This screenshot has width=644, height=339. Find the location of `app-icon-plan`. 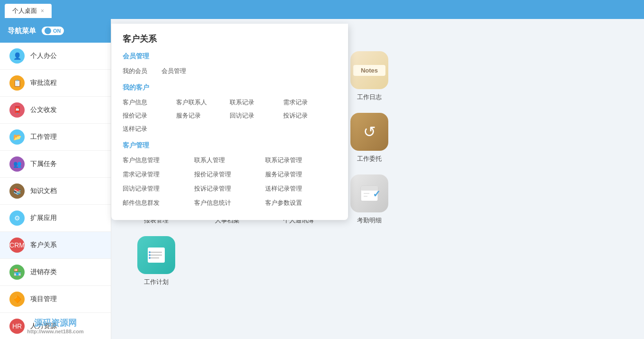

app-icon-plan is located at coordinates (156, 255).